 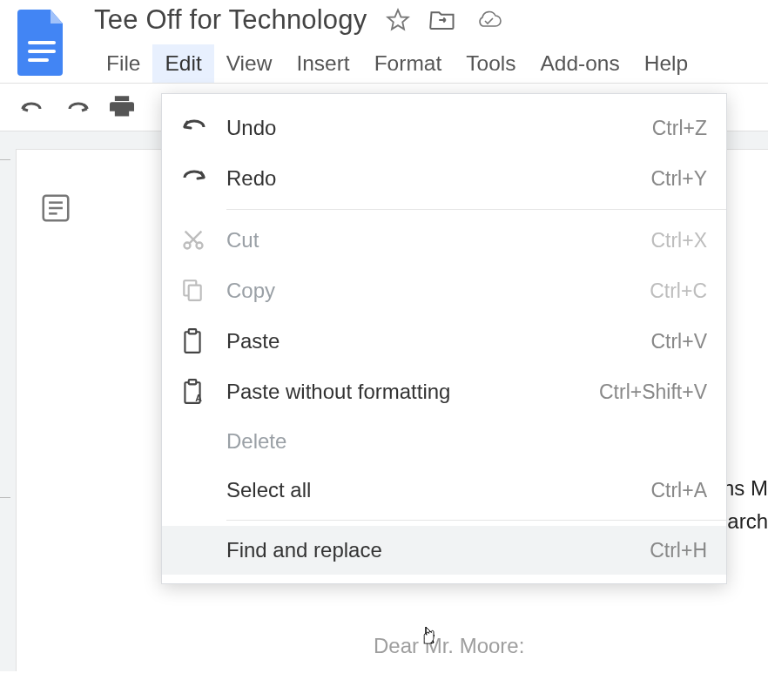 What do you see at coordinates (439, 490) in the screenshot?
I see `menu-label: Select all` at bounding box center [439, 490].